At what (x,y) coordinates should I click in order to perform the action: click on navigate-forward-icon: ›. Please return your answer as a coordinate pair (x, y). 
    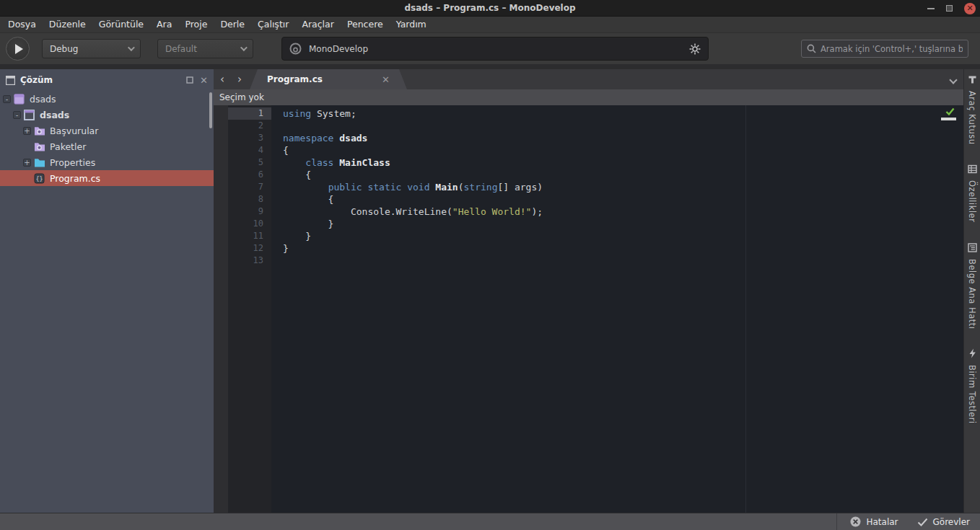
    Looking at the image, I should click on (240, 79).